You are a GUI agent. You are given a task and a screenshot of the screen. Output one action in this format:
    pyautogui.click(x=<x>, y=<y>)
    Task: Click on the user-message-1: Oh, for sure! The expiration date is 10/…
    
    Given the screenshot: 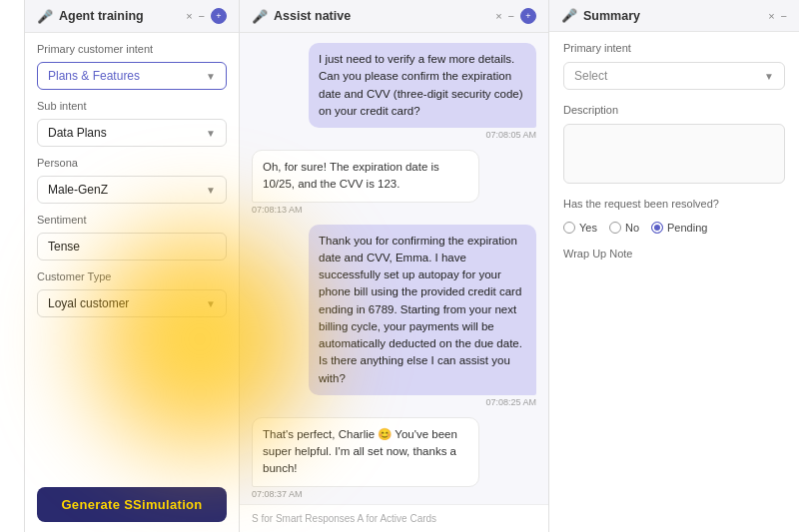 What is the action you would take?
    pyautogui.click(x=366, y=176)
    